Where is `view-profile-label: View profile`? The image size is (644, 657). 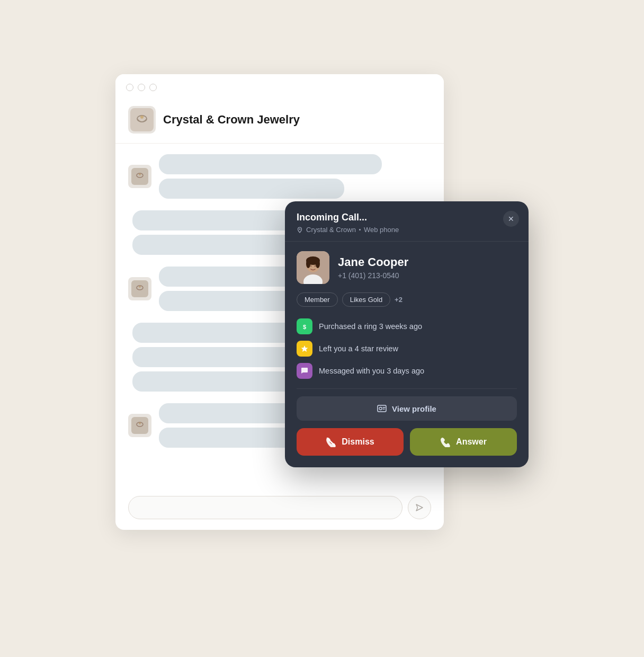 view-profile-label: View profile is located at coordinates (414, 409).